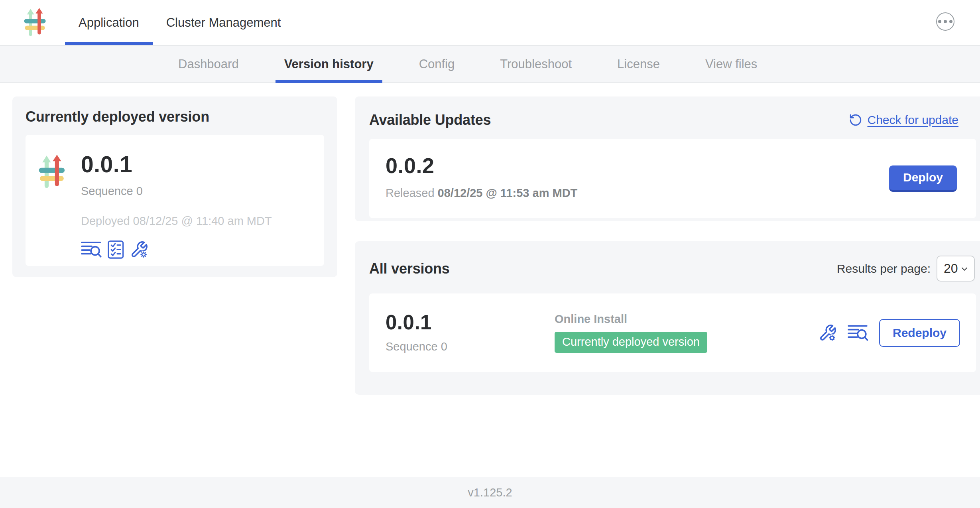 This screenshot has width=980, height=508. Describe the element at coordinates (410, 193) in the screenshot. I see `released-prefix: Released` at that location.